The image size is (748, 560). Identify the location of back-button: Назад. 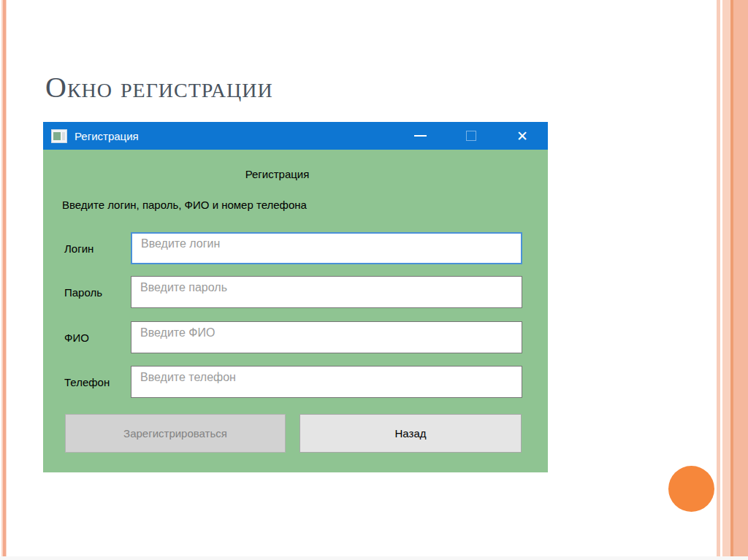
(411, 434).